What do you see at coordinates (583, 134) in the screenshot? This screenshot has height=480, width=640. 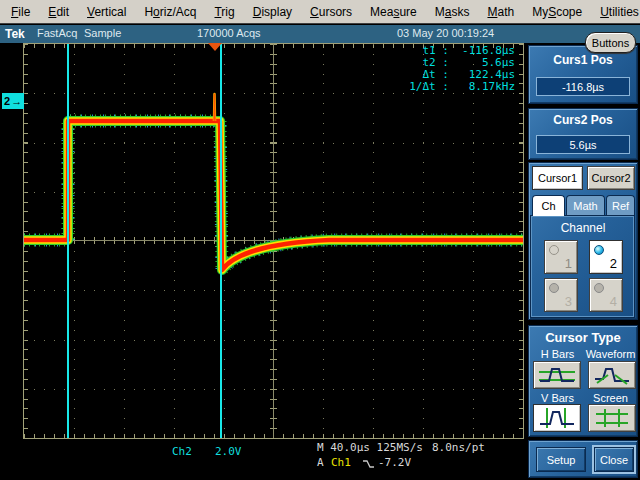 I see `curs2-pos-panel: Curs2 Pos 5.6µs` at bounding box center [583, 134].